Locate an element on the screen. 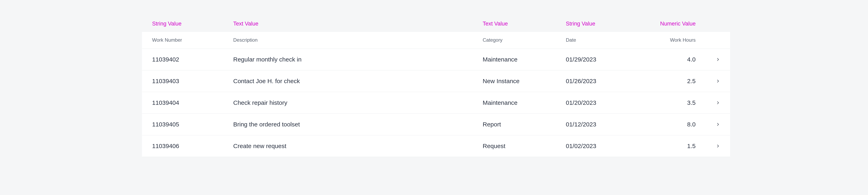  table-row: 11039403 Contact Joe H. for check New In… is located at coordinates (436, 81).